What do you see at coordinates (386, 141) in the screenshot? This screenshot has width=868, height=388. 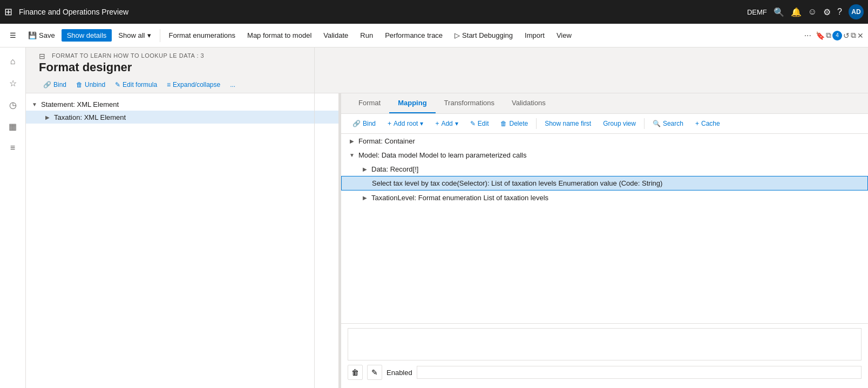 I see `mapping-item-label: Format: Container` at bounding box center [386, 141].